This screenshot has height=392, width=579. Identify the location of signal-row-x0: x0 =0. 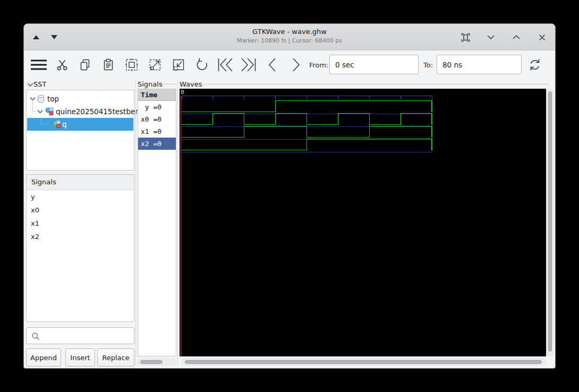
(157, 119).